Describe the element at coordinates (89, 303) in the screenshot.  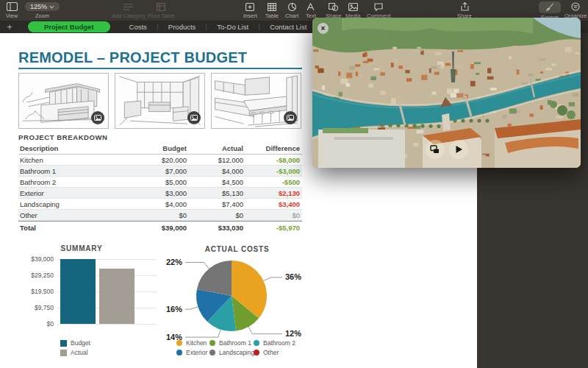
I see `summary-bar-chart: SUMMARY$39,000$29,250$19,500$9,750$0Budg…` at that location.